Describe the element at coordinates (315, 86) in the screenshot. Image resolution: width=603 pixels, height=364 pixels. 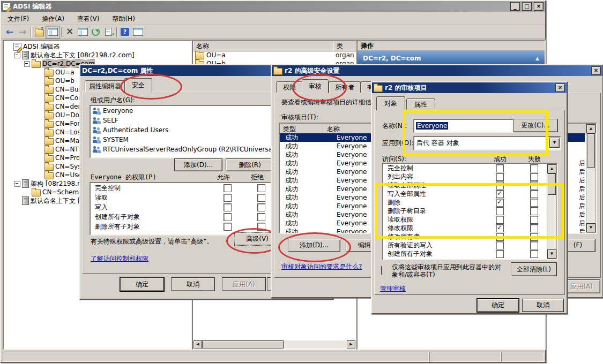
I see `tab-auditing: 审核` at that location.